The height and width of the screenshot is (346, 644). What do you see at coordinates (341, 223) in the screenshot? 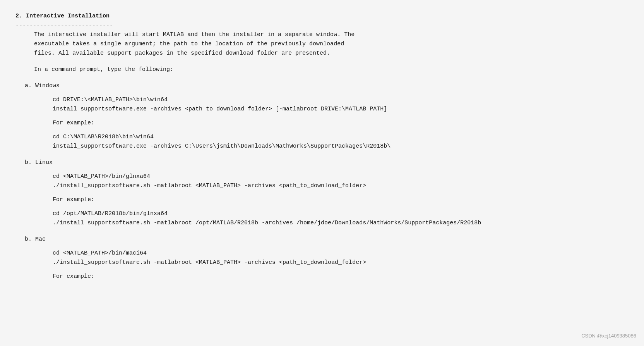
I see `linux-ex-cmd2: ./install_supportsoftware.sh -matlabroot…` at bounding box center [341, 223].